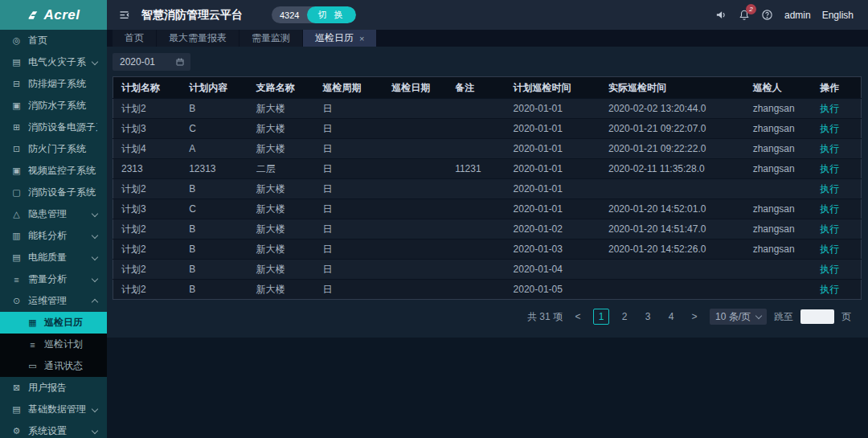  Describe the element at coordinates (733, 317) in the screenshot. I see `page-size-value: 10 条/页` at that location.